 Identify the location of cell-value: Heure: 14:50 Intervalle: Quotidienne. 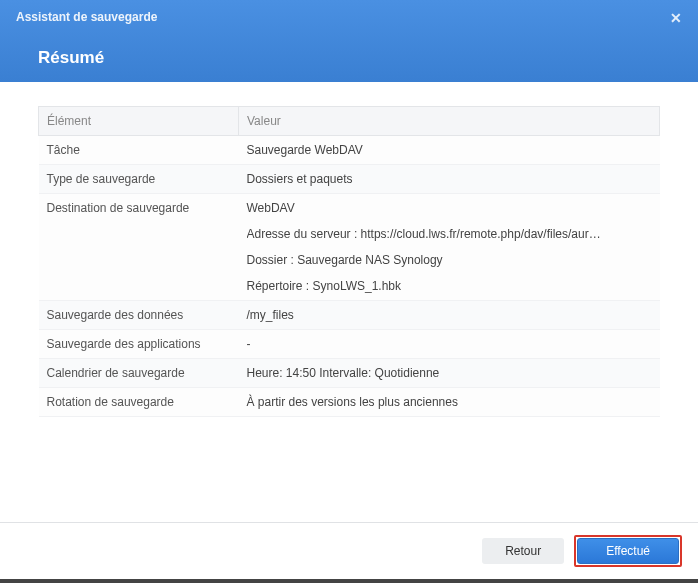
(450, 374).